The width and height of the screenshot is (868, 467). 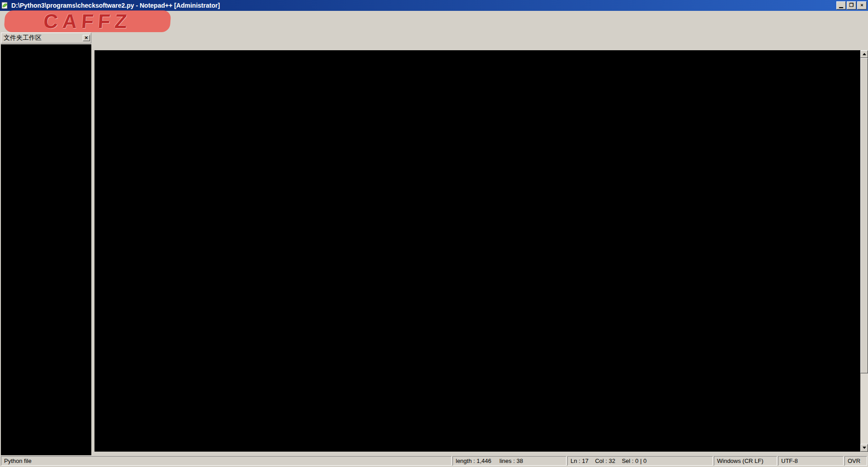 I want to click on folder-workspace-title: 文件夹工作区, so click(x=43, y=38).